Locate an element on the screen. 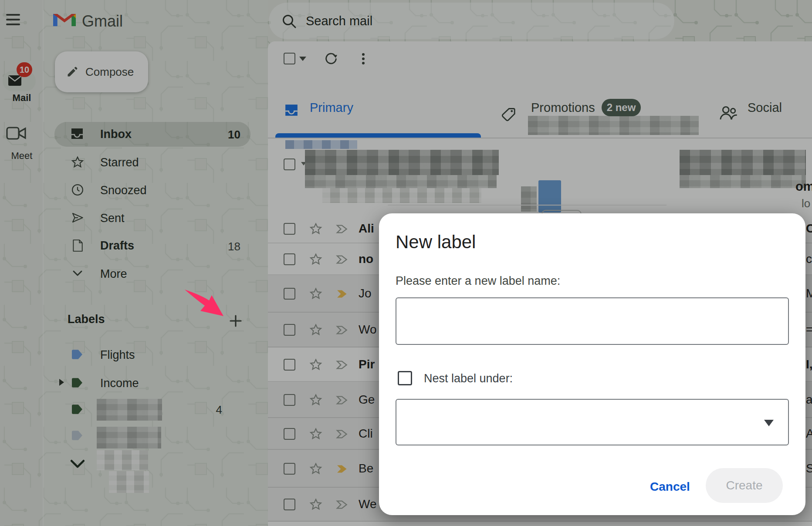  cancel-button: Cancel is located at coordinates (670, 487).